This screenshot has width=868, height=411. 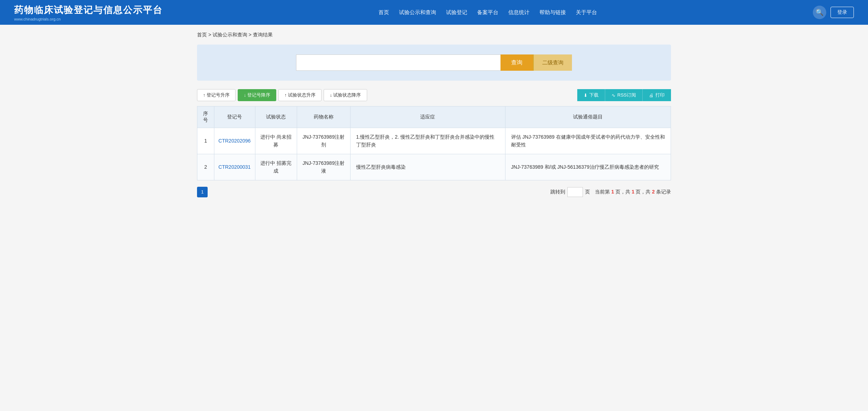 What do you see at coordinates (488, 13) in the screenshot?
I see `nav-filing: 备案平台` at bounding box center [488, 13].